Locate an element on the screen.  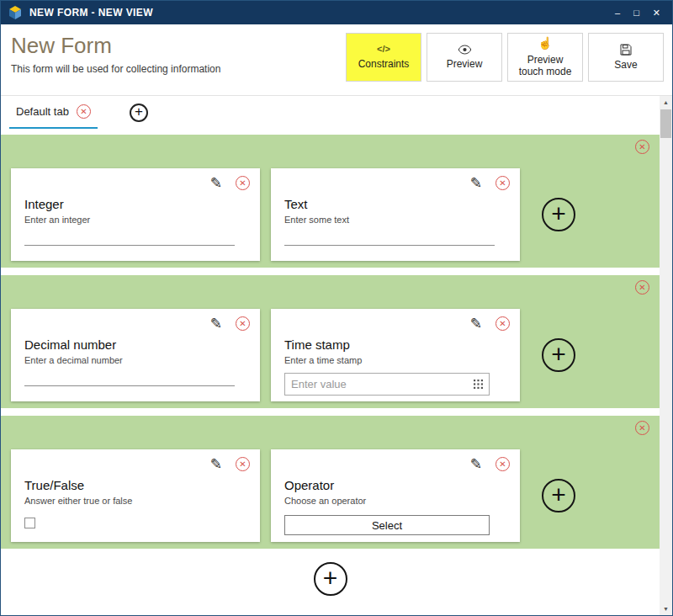
field-card-timestamp: ✎ ✕ Time stamp Enter a time stamp is located at coordinates (395, 355).